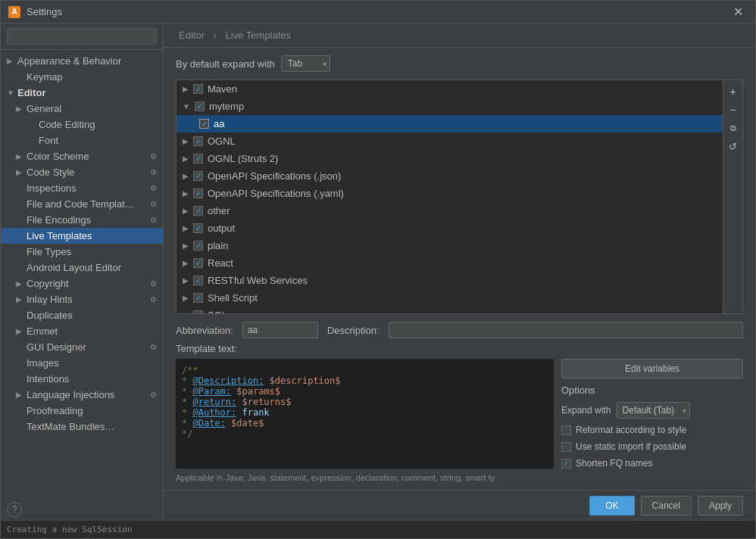 Image resolution: width=756 pixels, height=539 pixels. Describe the element at coordinates (82, 109) in the screenshot. I see `sidebar-item-general: ▶ General` at that location.